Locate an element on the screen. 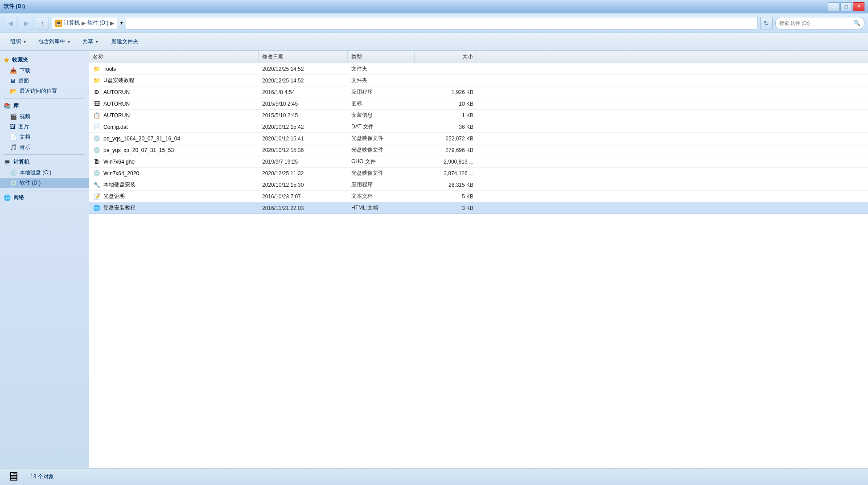 This screenshot has width=868, height=485. file-name: pe_yqs_1064_20_07_31_16_04 is located at coordinates (142, 139).